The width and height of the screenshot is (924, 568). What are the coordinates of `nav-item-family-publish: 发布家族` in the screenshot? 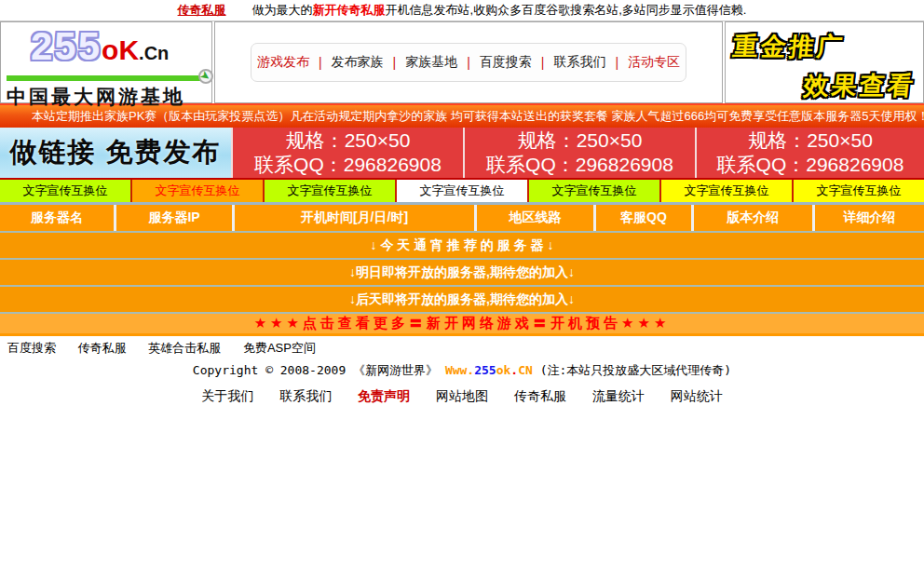 It's located at (358, 62).